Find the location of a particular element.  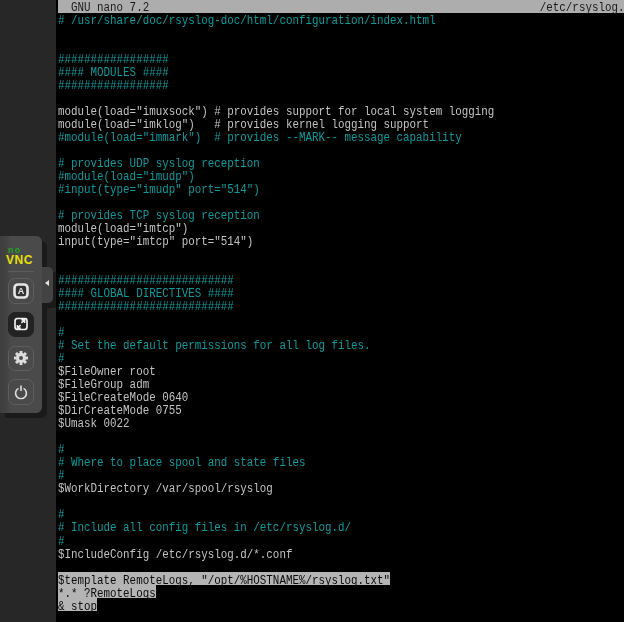

svg-text: A is located at coordinates (22, 291).